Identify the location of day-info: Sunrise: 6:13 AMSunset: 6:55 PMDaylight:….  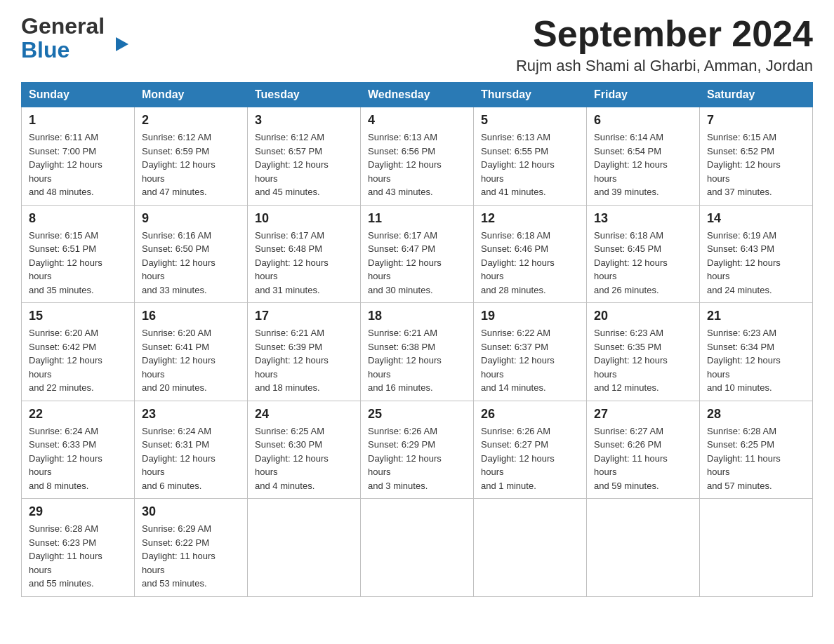
(530, 165).